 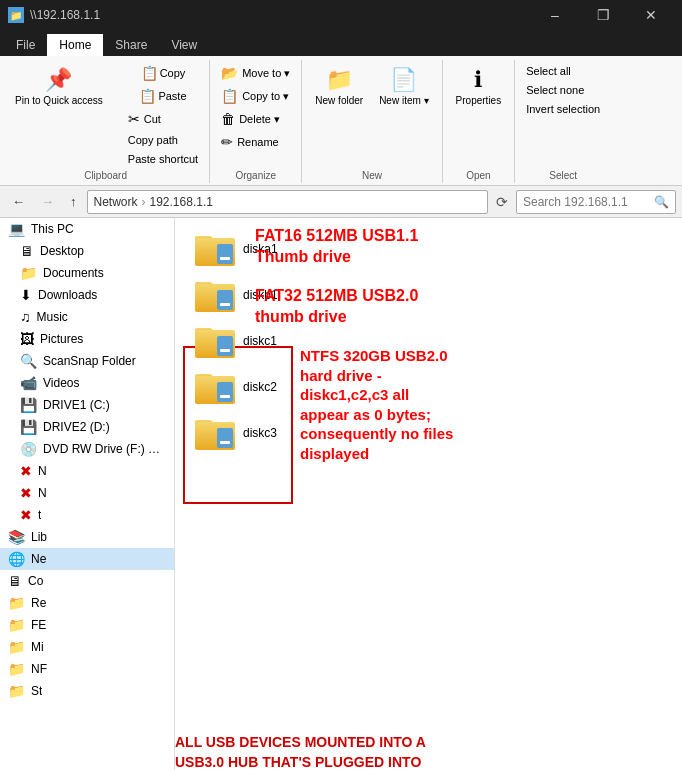 What do you see at coordinates (256, 176) in the screenshot?
I see `organize-label: Organize` at bounding box center [256, 176].